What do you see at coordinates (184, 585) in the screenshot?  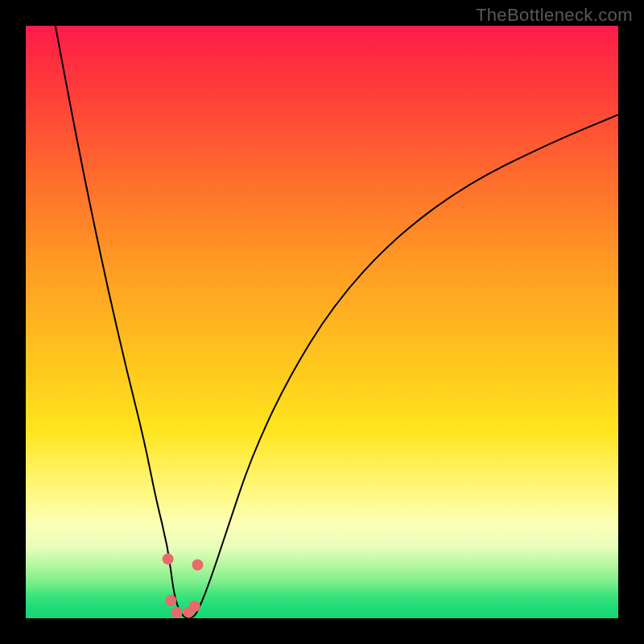 I see `curve-markers` at bounding box center [184, 585].